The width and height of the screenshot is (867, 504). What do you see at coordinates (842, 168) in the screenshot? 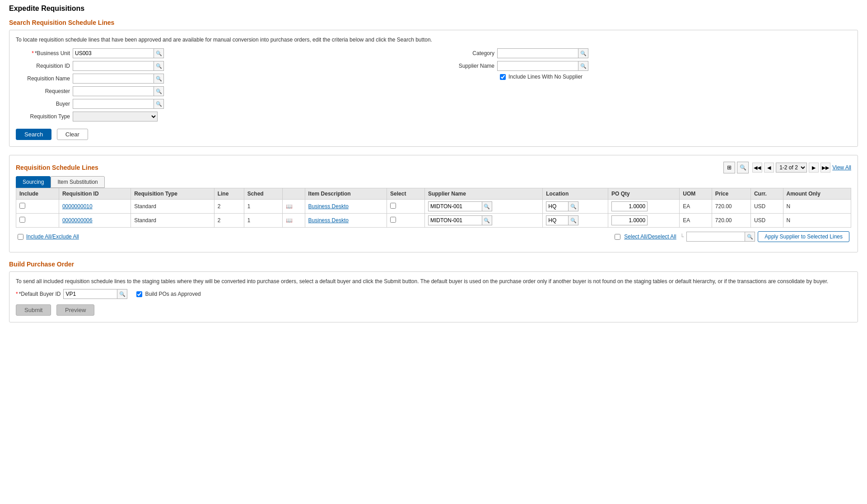
I see `view-all-link: View All` at bounding box center [842, 168].